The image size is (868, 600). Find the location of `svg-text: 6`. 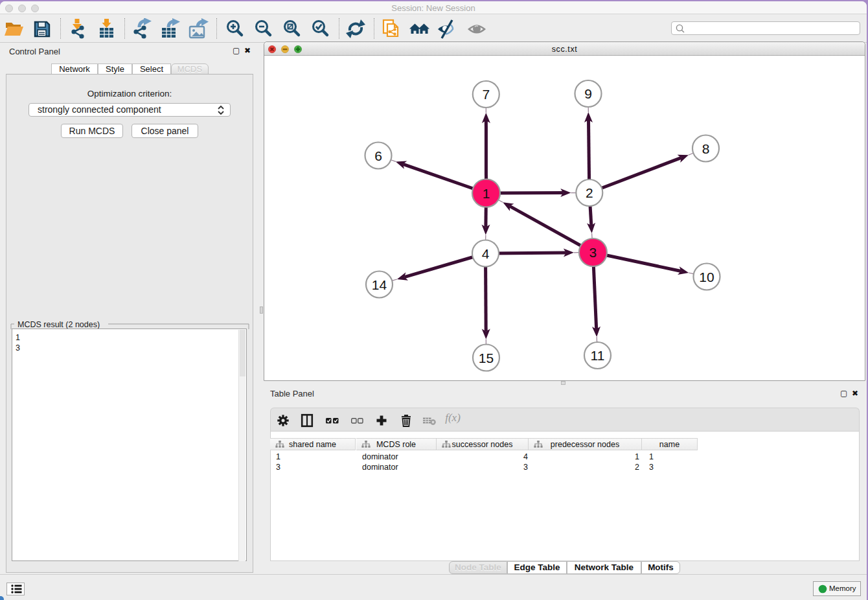

svg-text: 6 is located at coordinates (378, 156).